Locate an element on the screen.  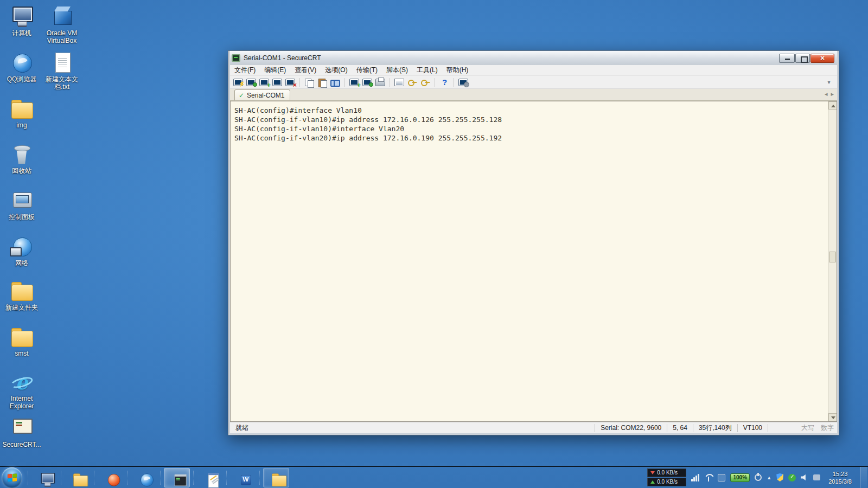
input-indicator-icon is located at coordinates (722, 478).